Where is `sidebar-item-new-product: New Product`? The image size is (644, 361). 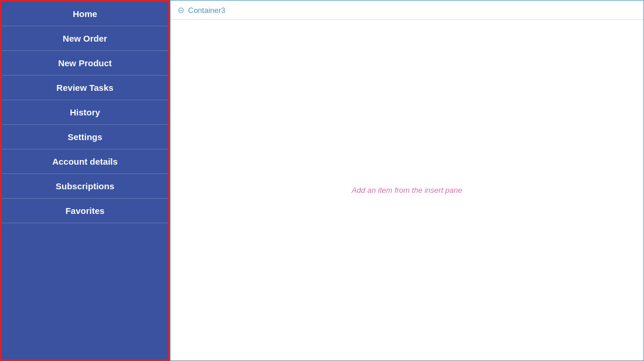
sidebar-item-new-product: New Product is located at coordinates (85, 63).